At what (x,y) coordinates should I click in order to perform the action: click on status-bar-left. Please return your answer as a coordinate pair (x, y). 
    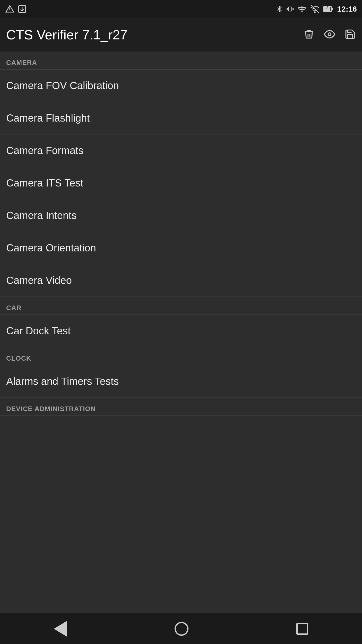
    Looking at the image, I should click on (16, 9).